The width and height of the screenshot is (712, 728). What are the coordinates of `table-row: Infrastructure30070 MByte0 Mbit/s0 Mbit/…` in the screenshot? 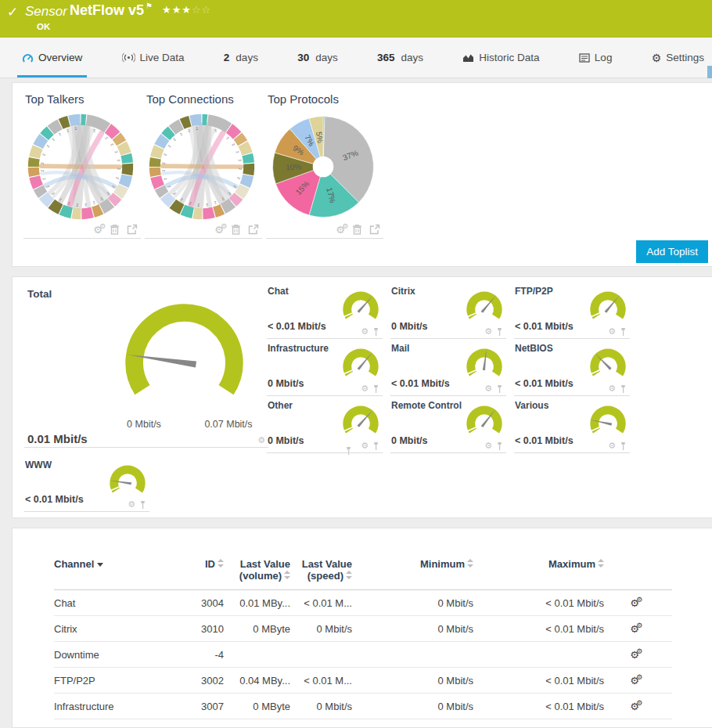 It's located at (363, 706).